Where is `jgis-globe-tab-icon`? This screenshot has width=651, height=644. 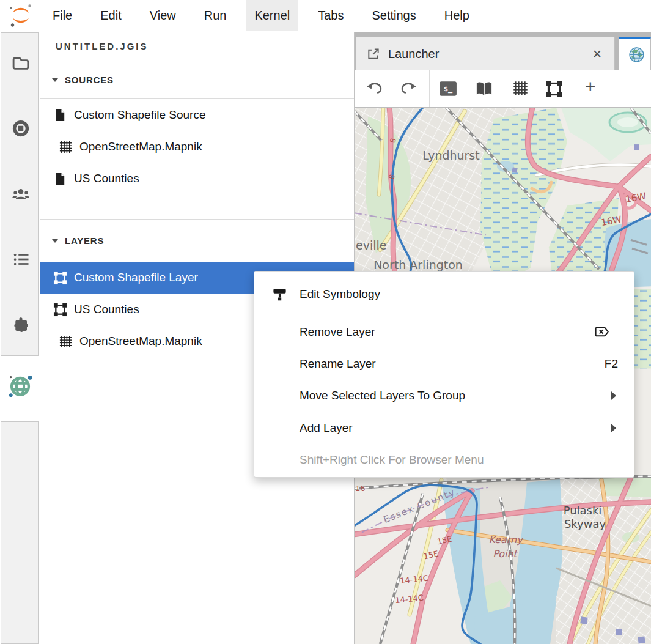 jgis-globe-tab-icon is located at coordinates (637, 55).